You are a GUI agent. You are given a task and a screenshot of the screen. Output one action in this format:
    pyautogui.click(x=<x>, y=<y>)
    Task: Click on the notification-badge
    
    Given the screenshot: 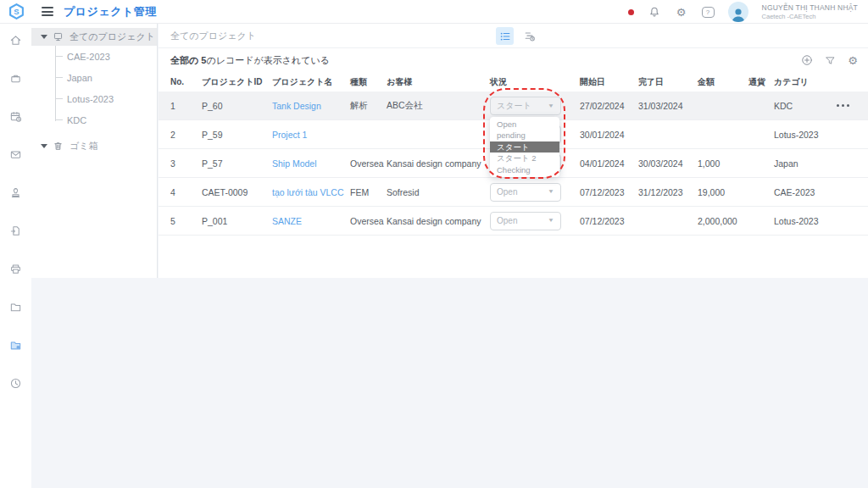 What is the action you would take?
    pyautogui.click(x=631, y=12)
    